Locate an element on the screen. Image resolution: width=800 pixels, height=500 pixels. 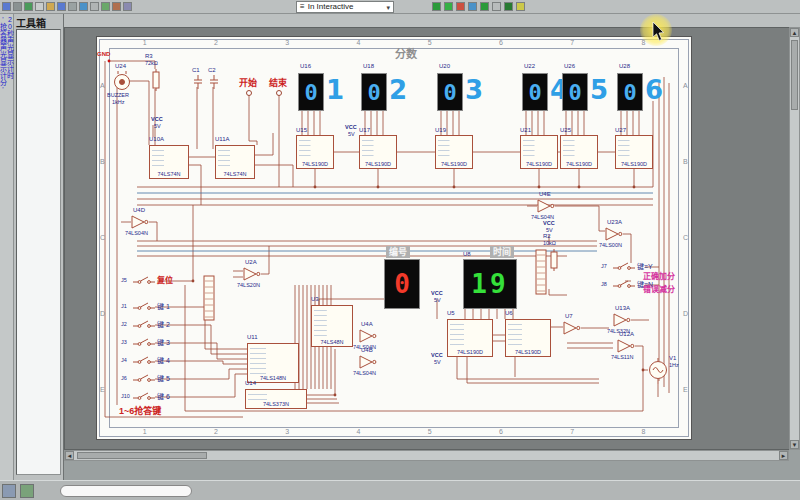
ic-U11: 74LS148N is located at coordinates (273, 363).